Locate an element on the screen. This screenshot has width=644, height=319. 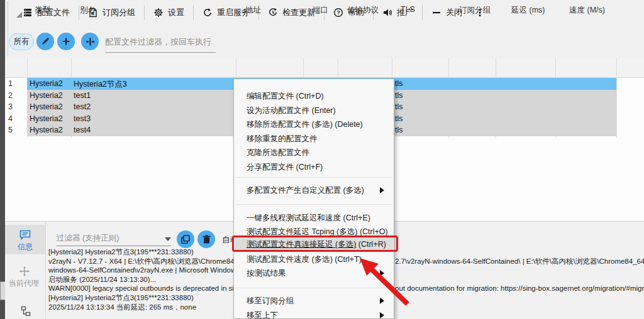
copy-icon is located at coordinates (186, 239).